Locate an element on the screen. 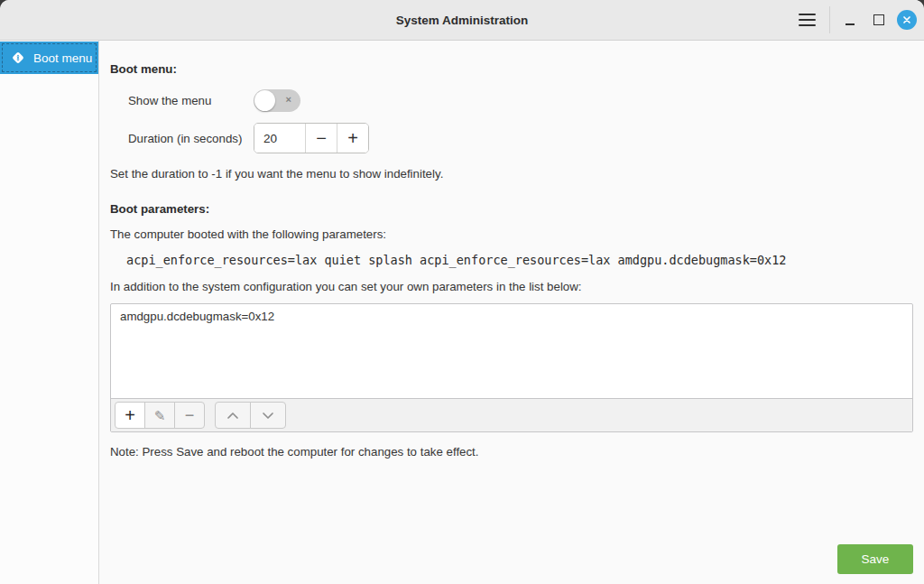 The image size is (924, 584). plus-icon: + is located at coordinates (353, 138).